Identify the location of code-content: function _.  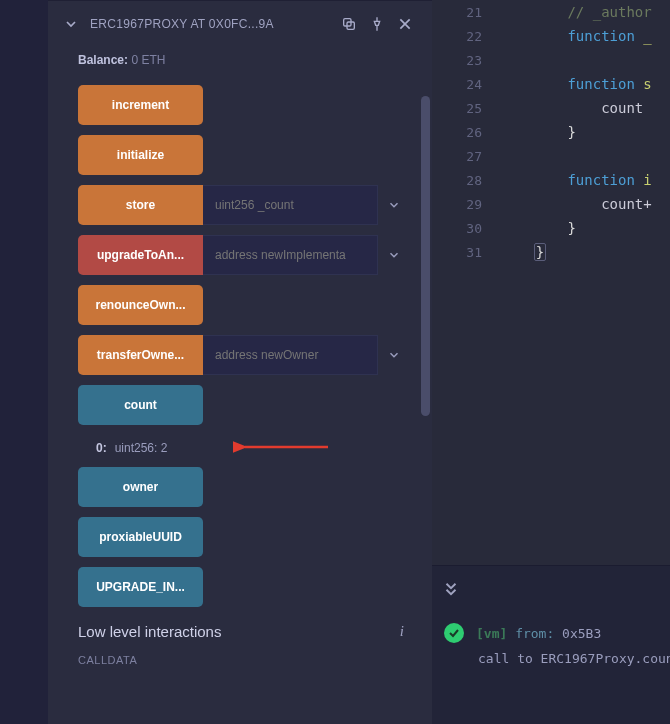
(576, 36).